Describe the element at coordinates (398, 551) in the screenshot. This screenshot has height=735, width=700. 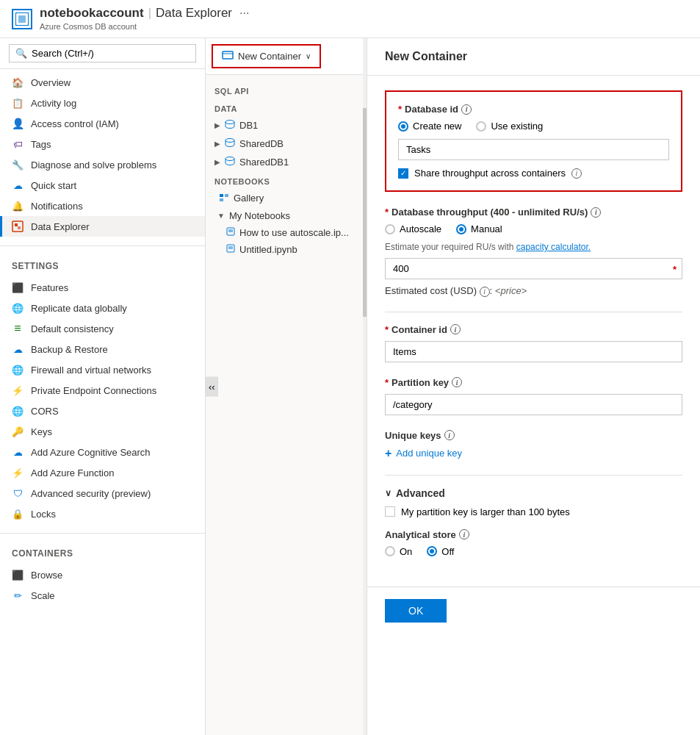
I see `analytical-on-radio: On` at that location.